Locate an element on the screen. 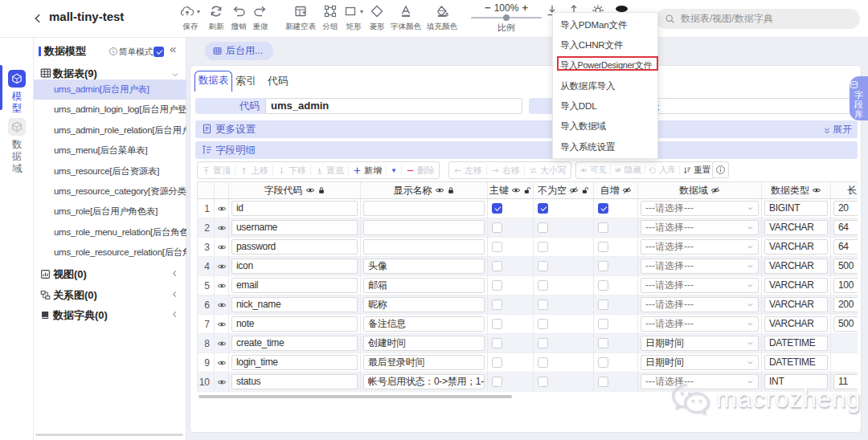 The width and height of the screenshot is (868, 440). field-code-input: username is located at coordinates (294, 228).